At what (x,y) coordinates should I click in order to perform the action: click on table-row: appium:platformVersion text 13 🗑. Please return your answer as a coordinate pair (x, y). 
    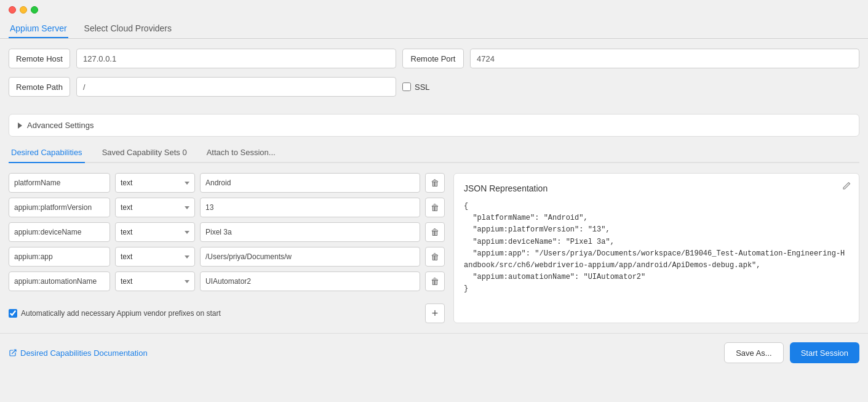
    Looking at the image, I should click on (226, 207).